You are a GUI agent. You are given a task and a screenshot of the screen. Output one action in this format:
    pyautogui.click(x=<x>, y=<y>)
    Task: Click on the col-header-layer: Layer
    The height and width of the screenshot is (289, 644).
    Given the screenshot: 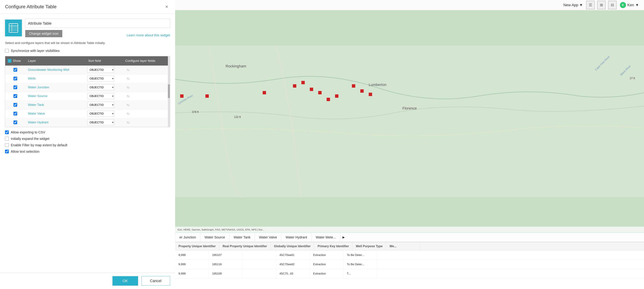 What is the action you would take?
    pyautogui.click(x=56, y=61)
    